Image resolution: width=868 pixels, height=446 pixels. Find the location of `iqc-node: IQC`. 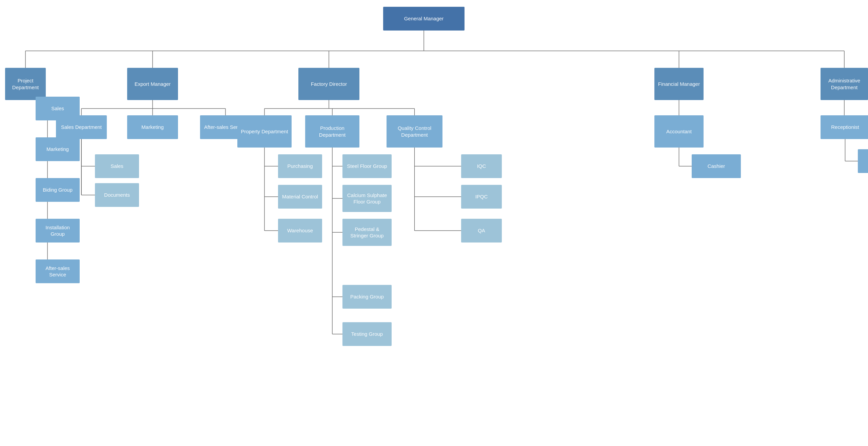

iqc-node: IQC is located at coordinates (481, 166).